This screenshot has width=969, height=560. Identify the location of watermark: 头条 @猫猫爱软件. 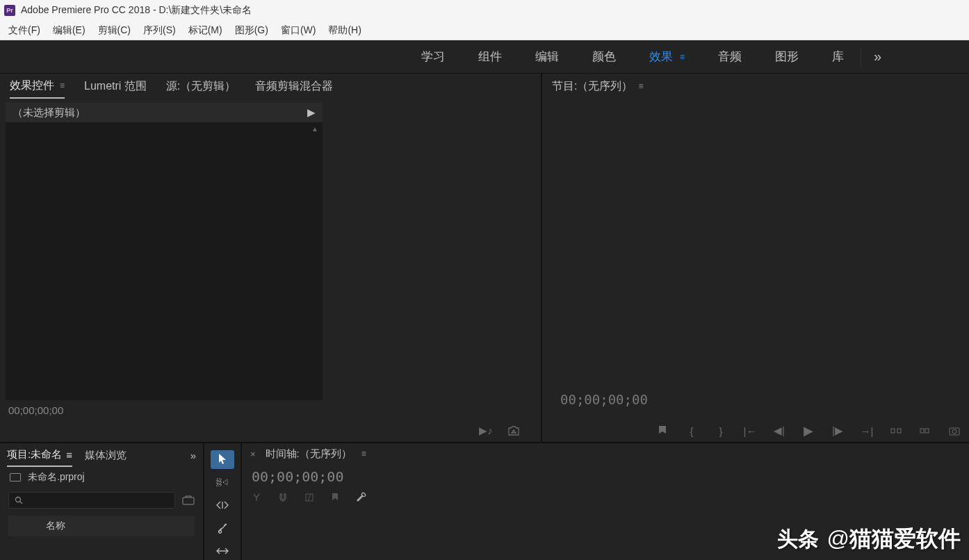
(869, 539).